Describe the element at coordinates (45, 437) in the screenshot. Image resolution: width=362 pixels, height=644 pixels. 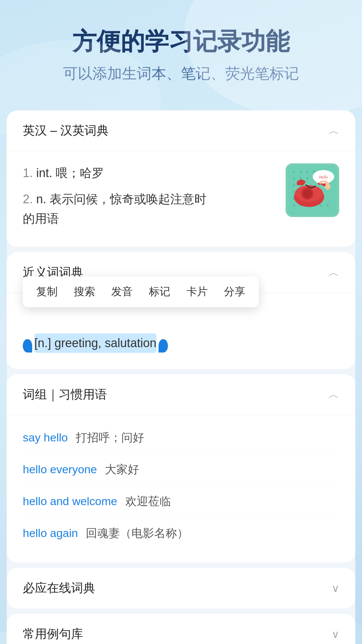
I see `phrase-en-say-hello: say hello` at that location.